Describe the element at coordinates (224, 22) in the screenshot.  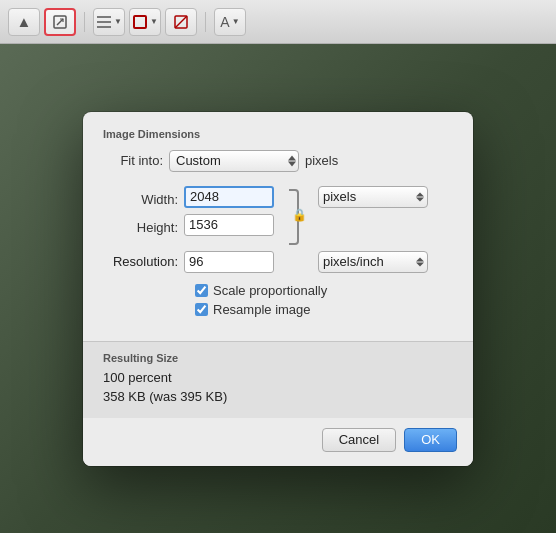
I see `text-icon: A` at that location.